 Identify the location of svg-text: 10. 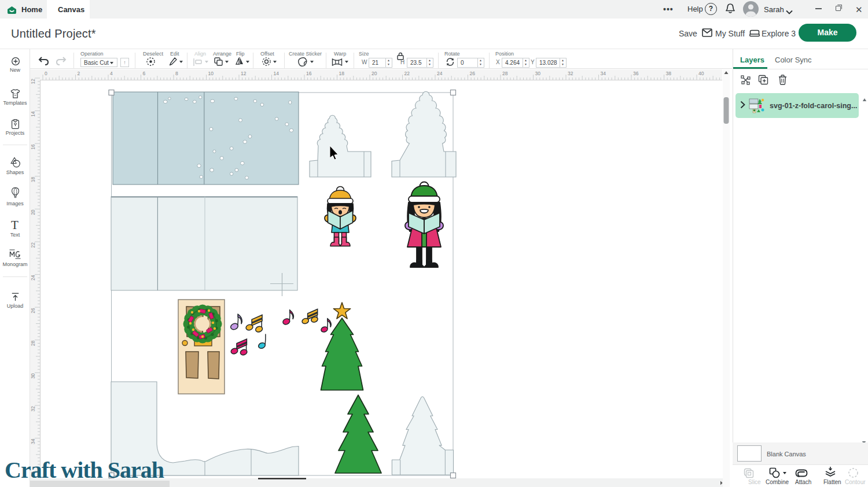
(211, 73).